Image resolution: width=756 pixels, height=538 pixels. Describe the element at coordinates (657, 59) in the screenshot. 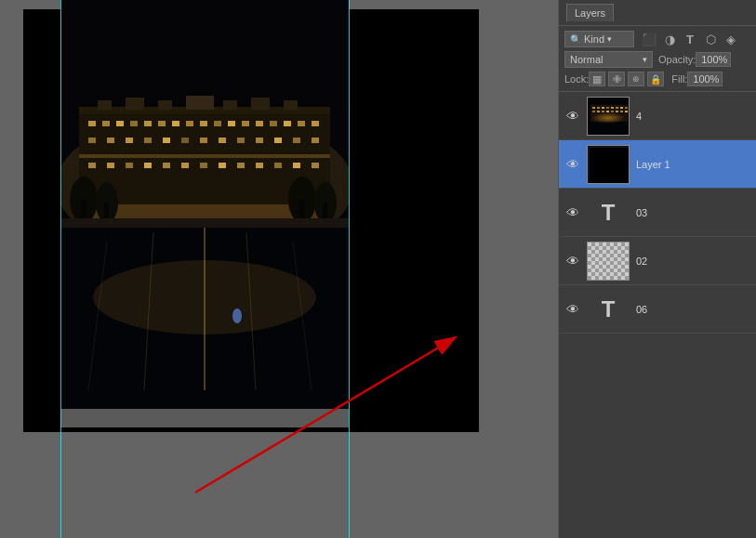

I see `layers-toolbar: 🔍 Kind ▾ ⬛ ◑ T ⬡ ◈ Normal ▾ Opacity: 100…` at that location.